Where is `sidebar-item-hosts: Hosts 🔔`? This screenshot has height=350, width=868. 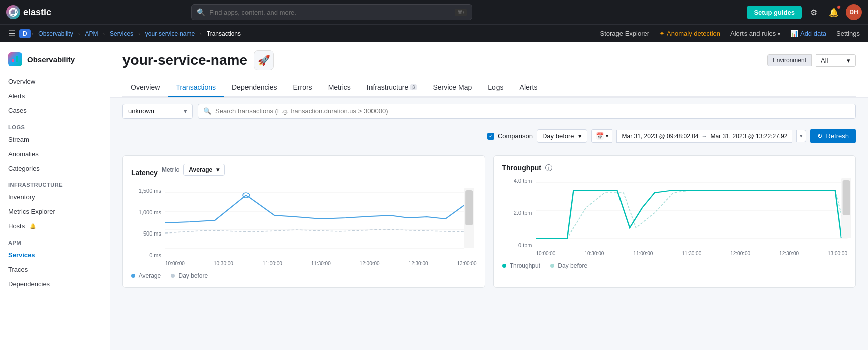
sidebar-item-hosts: Hosts 🔔 is located at coordinates (55, 226).